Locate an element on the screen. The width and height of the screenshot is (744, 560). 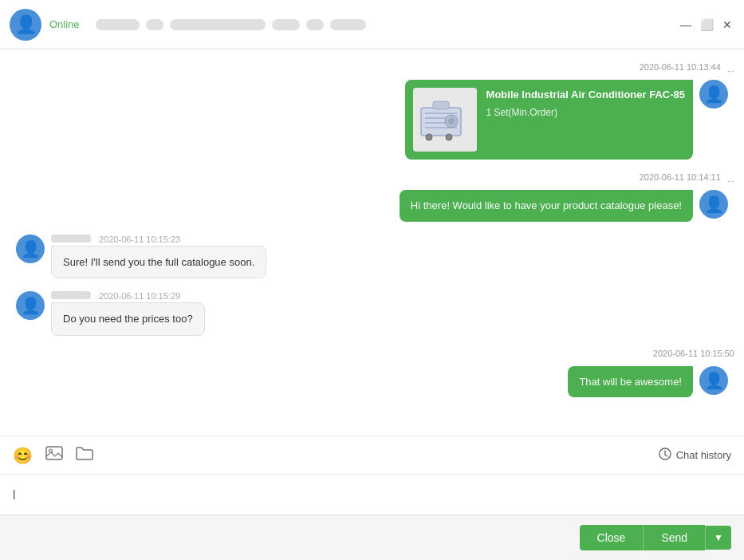
title-bar: 👤 Online — ⬜ ✕ is located at coordinates (372, 25).